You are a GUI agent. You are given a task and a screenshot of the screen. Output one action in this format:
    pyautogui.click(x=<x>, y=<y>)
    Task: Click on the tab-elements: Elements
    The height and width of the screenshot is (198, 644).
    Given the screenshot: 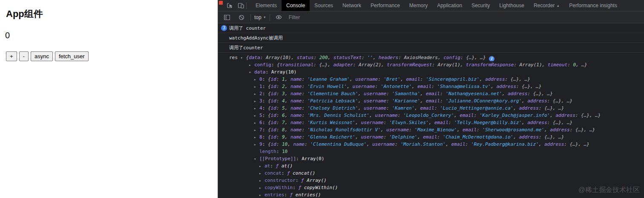 What is the action you would take?
    pyautogui.click(x=266, y=6)
    